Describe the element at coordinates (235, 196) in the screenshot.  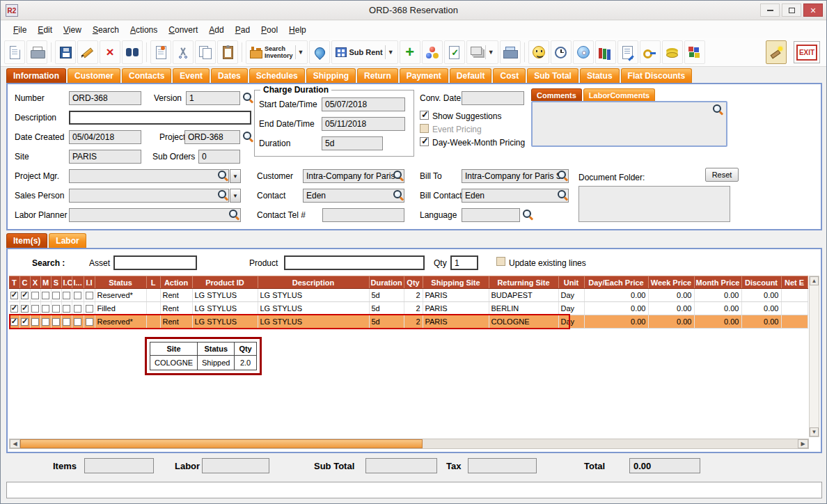
I see `sales-person-dropdown-button: ▼` at that location.